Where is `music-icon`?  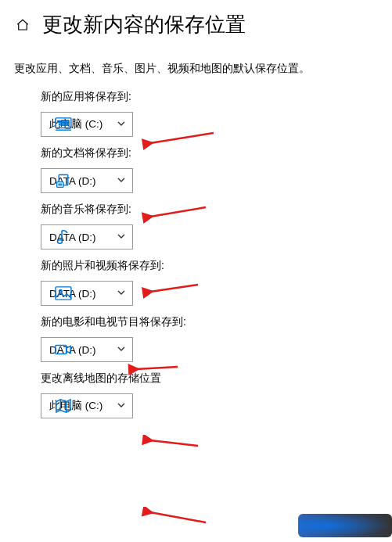
music-icon is located at coordinates (63, 237).